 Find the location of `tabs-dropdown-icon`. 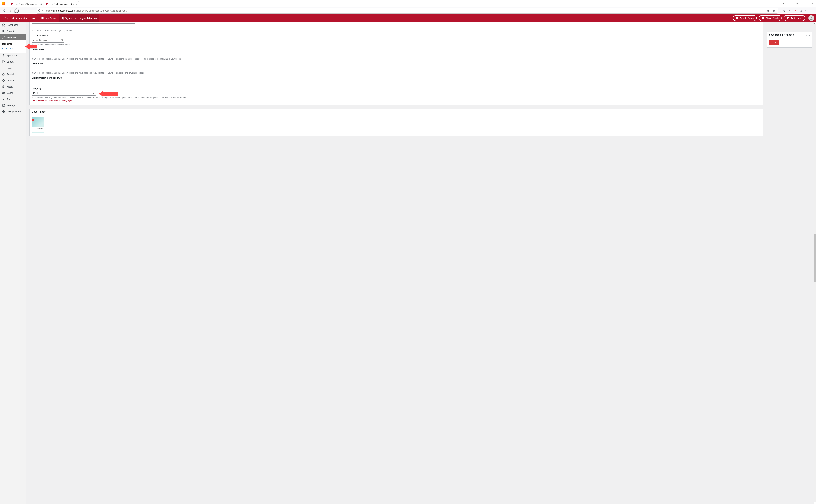

tabs-dropdown-icon is located at coordinates (783, 4).